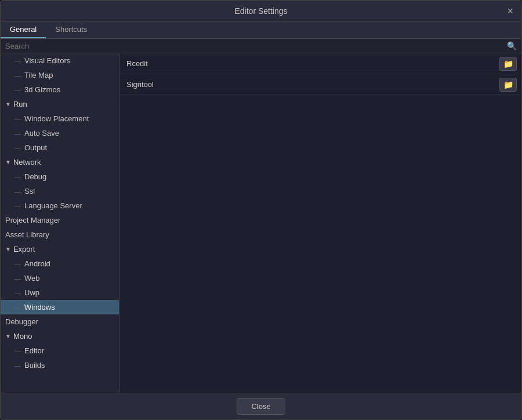 Image resolution: width=522 pixels, height=420 pixels. Describe the element at coordinates (60, 176) in the screenshot. I see `sidebar-item-debug: — Debug` at that location.